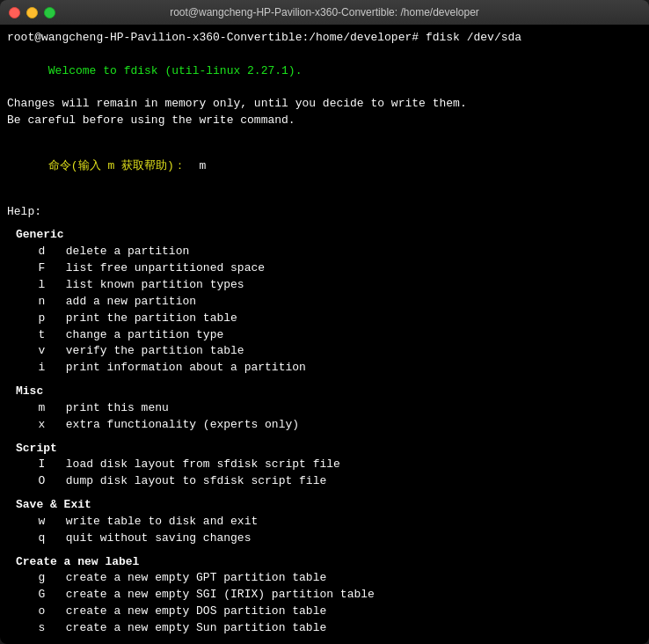  Describe the element at coordinates (324, 72) in the screenshot. I see `welcome-line1: Welcome to fdisk (util-linux 2.27.1).` at that location.